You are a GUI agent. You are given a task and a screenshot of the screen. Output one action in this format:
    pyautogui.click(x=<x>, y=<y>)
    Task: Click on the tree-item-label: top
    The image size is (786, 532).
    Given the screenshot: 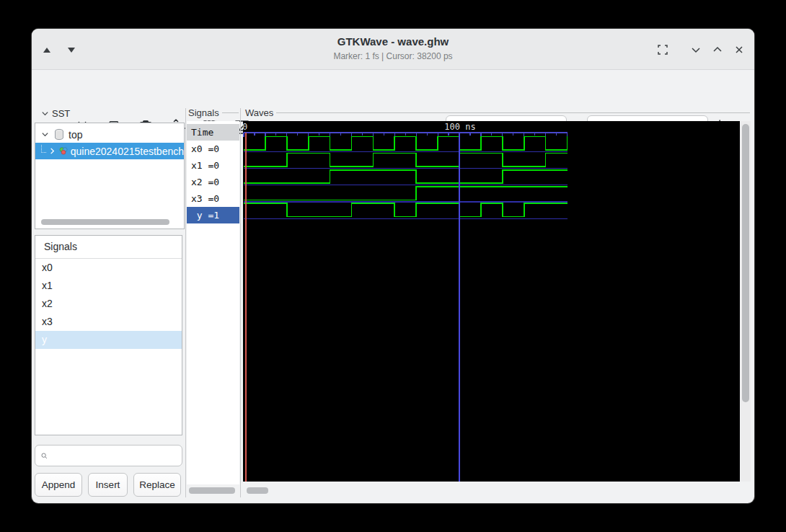 What is the action you would take?
    pyautogui.click(x=75, y=135)
    